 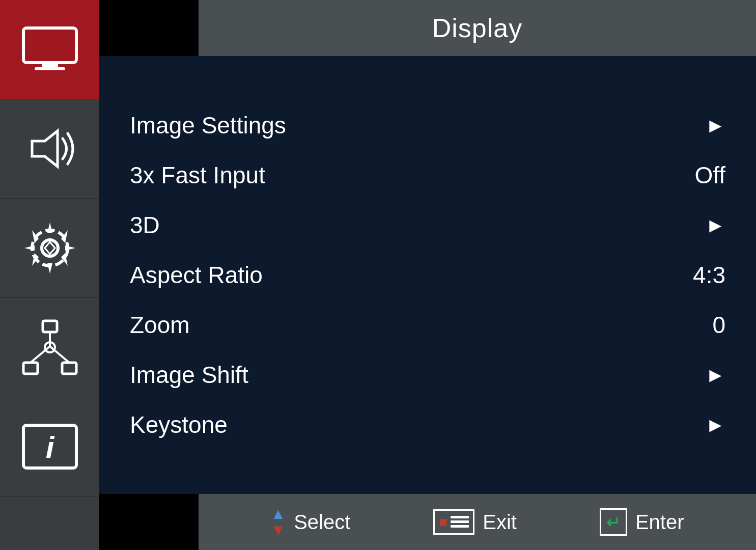 What do you see at coordinates (50, 447) in the screenshot?
I see `sidebar-item-info: i` at bounding box center [50, 447].